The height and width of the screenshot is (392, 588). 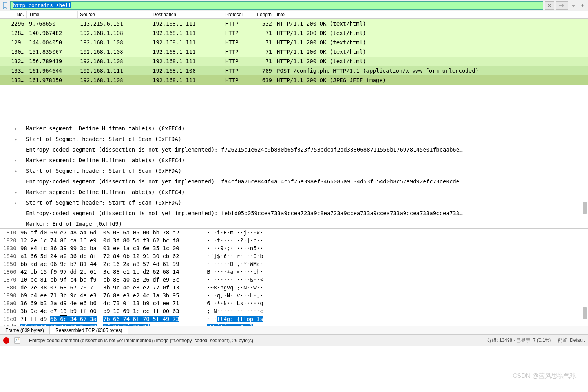 What do you see at coordinates (25, 330) in the screenshot?
I see `tab-frame: Frame (639 bytes)` at bounding box center [25, 330].